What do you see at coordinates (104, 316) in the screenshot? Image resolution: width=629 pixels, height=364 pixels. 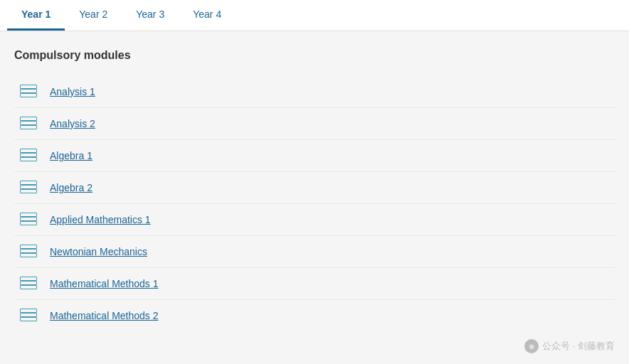 I see `module-link-8: Mathematical Methods 2` at bounding box center [104, 316].